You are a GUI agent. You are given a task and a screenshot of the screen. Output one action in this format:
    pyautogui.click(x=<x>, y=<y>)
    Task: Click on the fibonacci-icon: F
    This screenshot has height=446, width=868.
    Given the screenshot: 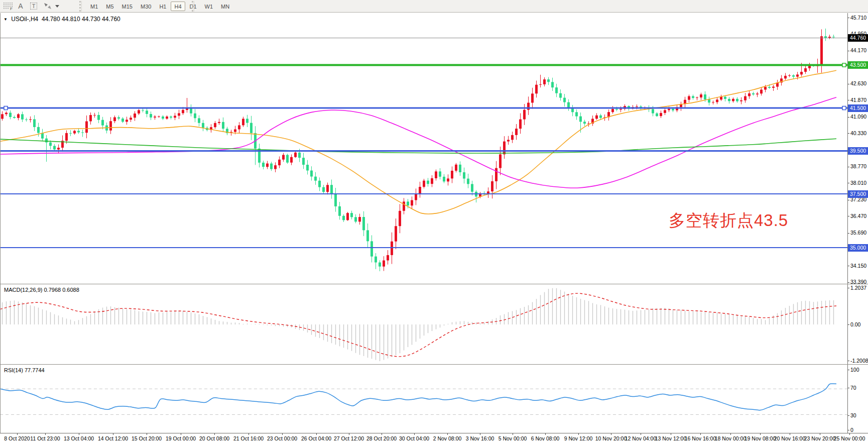 What is the action you would take?
    pyautogui.click(x=9, y=6)
    